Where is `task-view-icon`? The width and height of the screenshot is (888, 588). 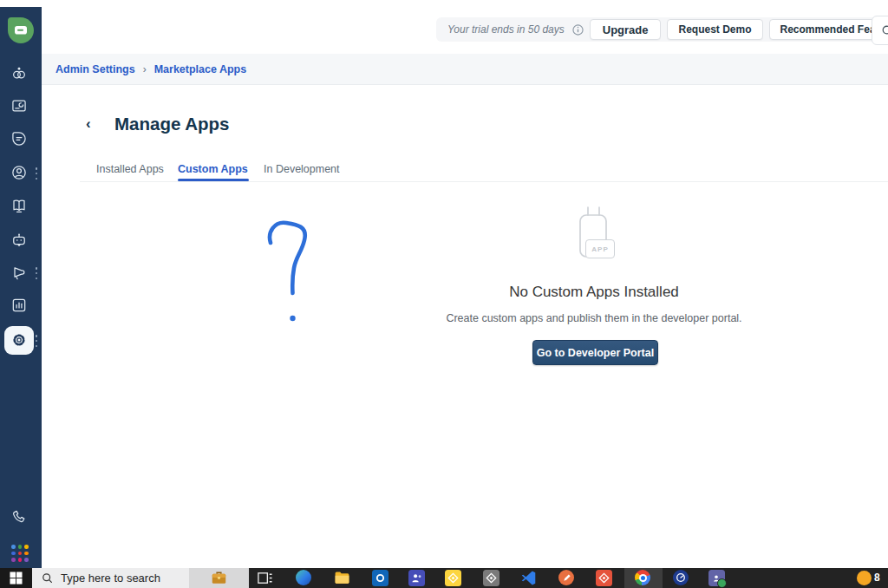 task-view-icon is located at coordinates (265, 578).